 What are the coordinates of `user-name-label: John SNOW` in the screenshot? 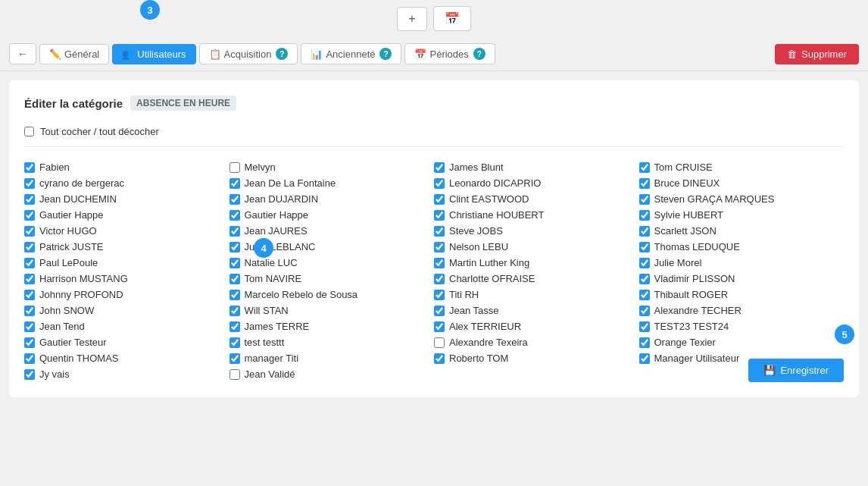 It's located at (67, 311).